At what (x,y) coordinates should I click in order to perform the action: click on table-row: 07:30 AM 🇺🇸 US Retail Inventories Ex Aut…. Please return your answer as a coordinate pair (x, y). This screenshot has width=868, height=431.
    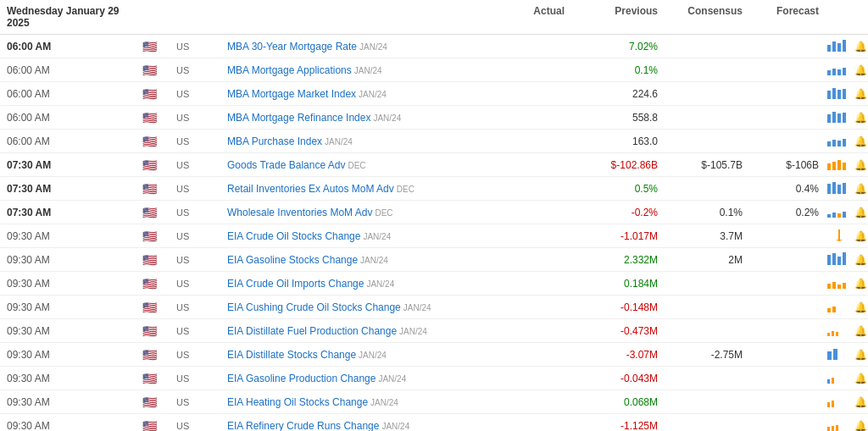
    Looking at the image, I should click on (434, 189).